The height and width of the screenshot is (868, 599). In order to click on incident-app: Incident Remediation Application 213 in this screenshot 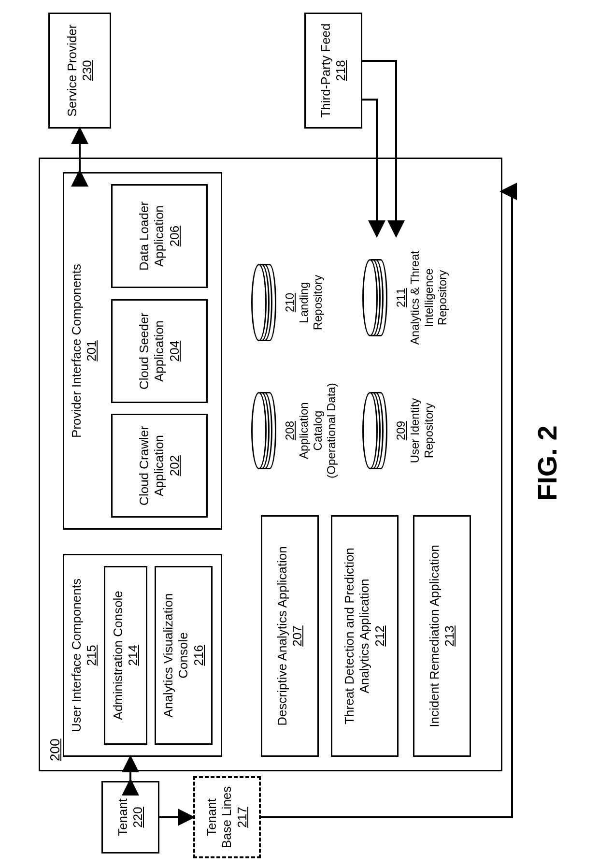, I will do `click(442, 636)`.